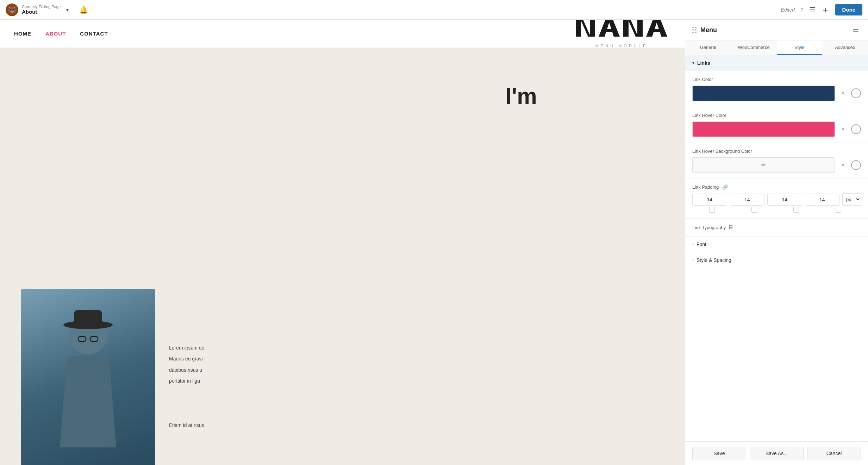  What do you see at coordinates (239, 365) in the screenshot?
I see `preview-text-block: Lorem ipsum do Mauris eu gravi dapibus r…` at bounding box center [239, 365].